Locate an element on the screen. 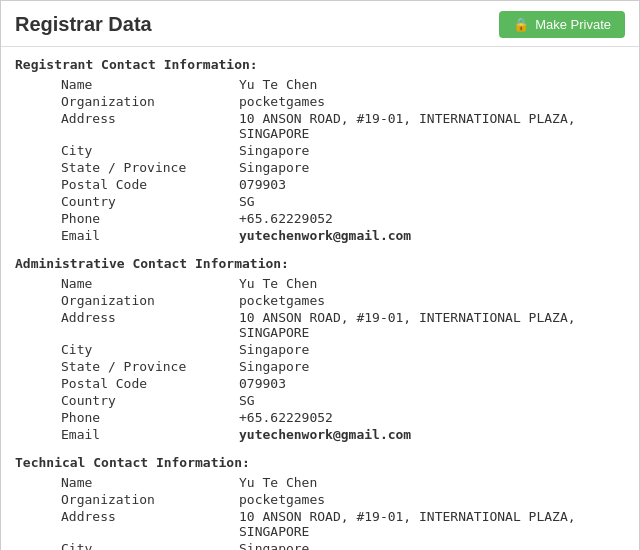 The image size is (640, 550). header: Registrar Data 🔒 Make Private is located at coordinates (320, 24).